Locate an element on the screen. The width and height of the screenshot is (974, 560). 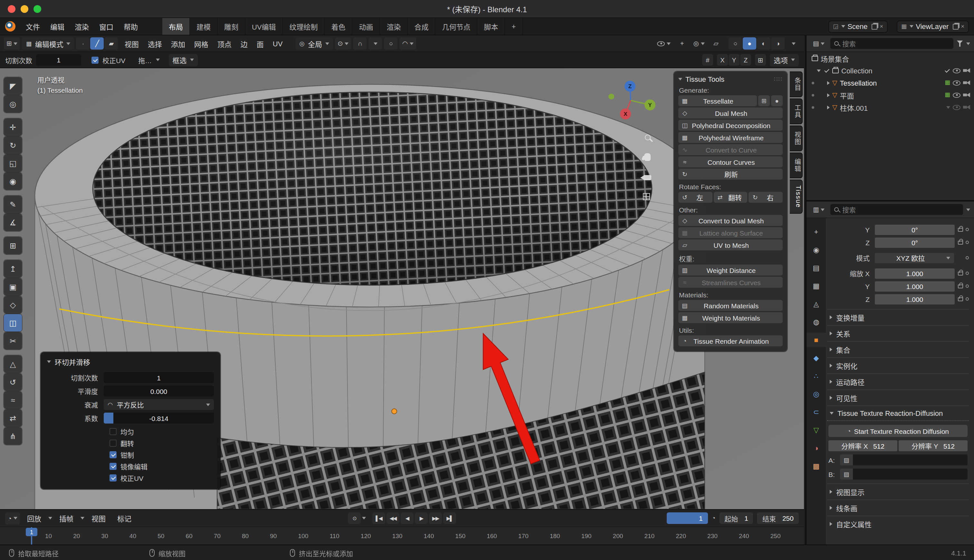
jump-to-end-button: ▶▌ is located at coordinates (449, 518).